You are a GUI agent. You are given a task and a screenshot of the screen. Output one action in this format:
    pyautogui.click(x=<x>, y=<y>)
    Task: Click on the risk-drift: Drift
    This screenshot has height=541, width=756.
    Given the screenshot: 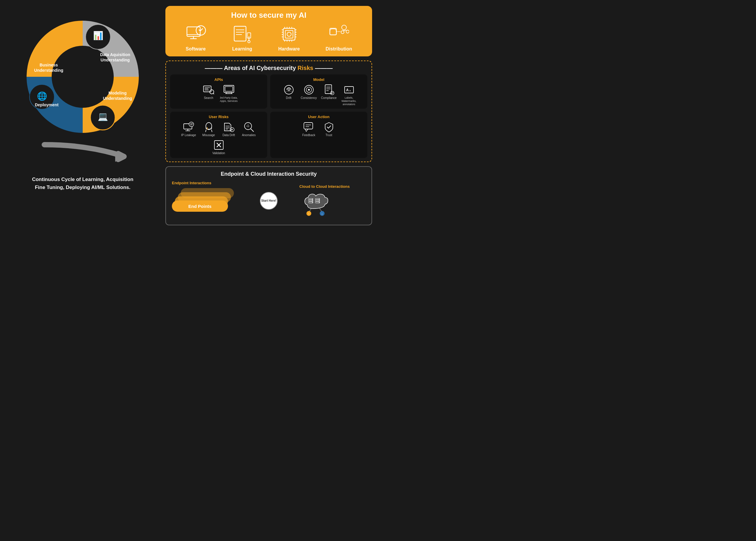 What is the action you would take?
    pyautogui.click(x=289, y=95)
    